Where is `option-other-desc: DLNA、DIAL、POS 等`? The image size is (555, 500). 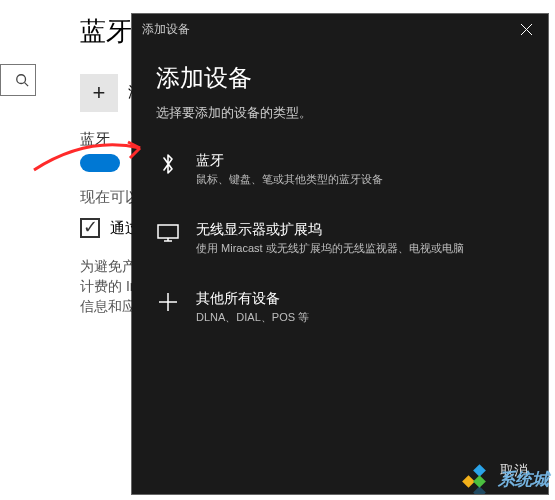
option-other-desc: DLNA、DIAL、POS 等 is located at coordinates (252, 318).